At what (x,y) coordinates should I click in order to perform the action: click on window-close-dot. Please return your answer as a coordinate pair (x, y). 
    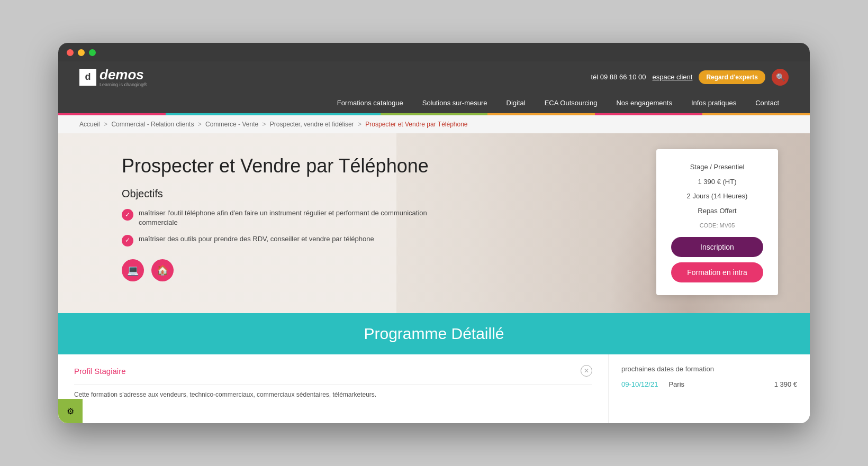
    Looking at the image, I should click on (70, 53).